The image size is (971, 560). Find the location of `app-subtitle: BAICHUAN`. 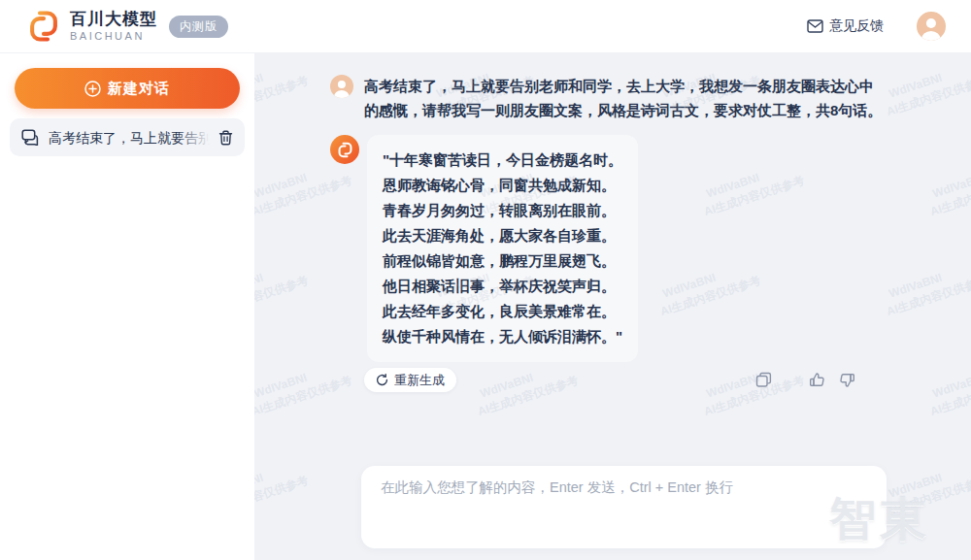

app-subtitle: BAICHUAN is located at coordinates (114, 36).